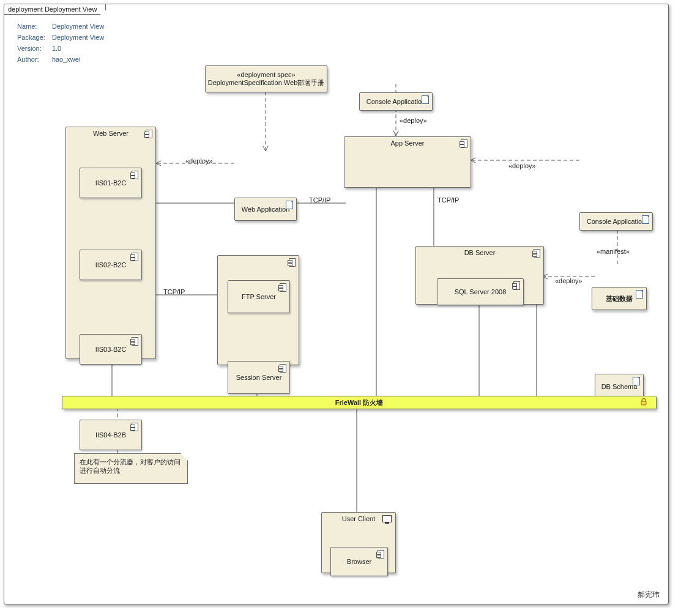 Image resolution: width=681 pixels, height=616 pixels. What do you see at coordinates (266, 209) in the screenshot?
I see `web-application: Web Application` at bounding box center [266, 209].